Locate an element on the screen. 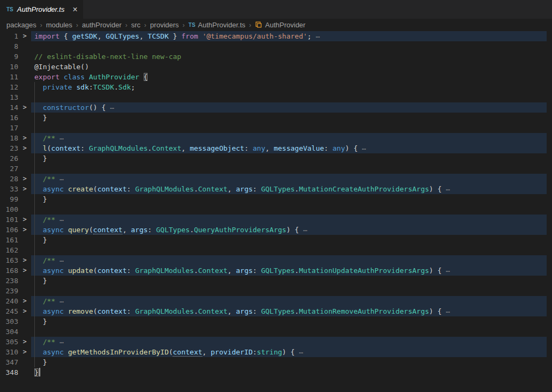 This screenshot has height=392, width=552. breadcrumb-item-authprovider-ts: TSAuthProvider.ts is located at coordinates (217, 25).